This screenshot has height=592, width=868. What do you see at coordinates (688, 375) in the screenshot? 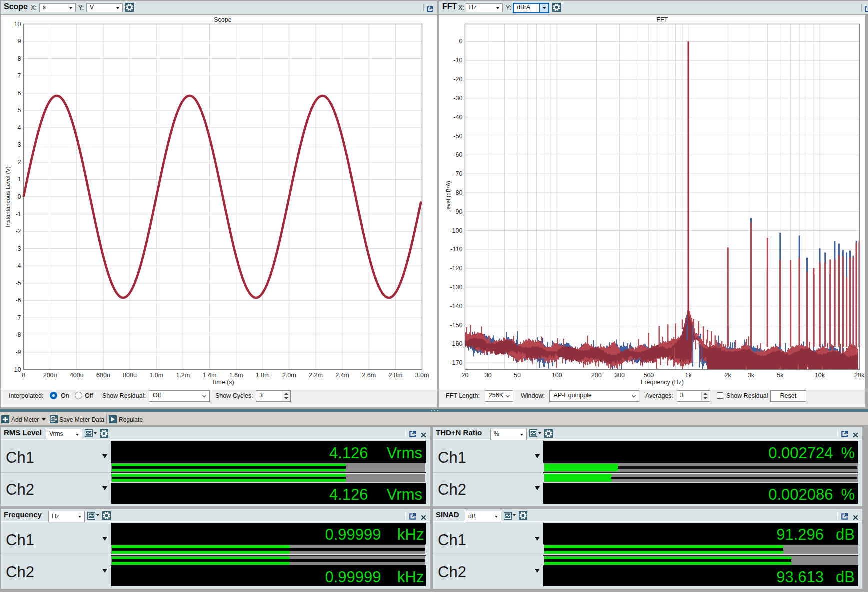
I see `svg-text: 1k` at bounding box center [688, 375].